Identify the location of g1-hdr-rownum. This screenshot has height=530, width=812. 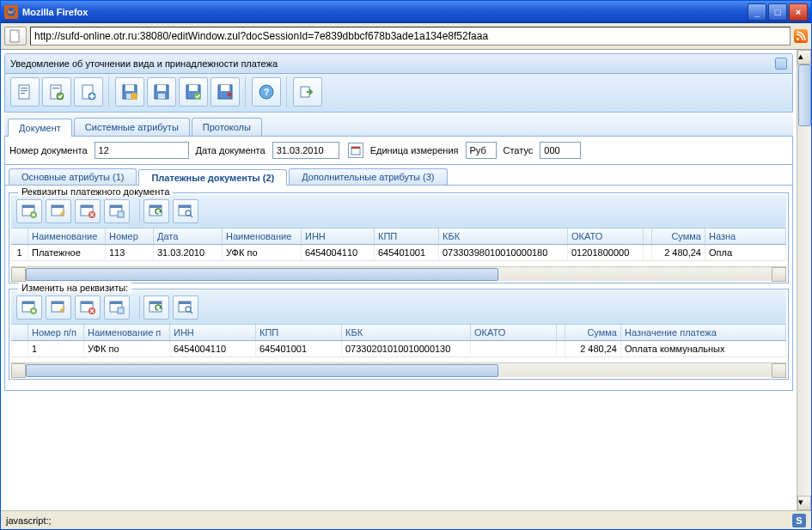
(20, 236).